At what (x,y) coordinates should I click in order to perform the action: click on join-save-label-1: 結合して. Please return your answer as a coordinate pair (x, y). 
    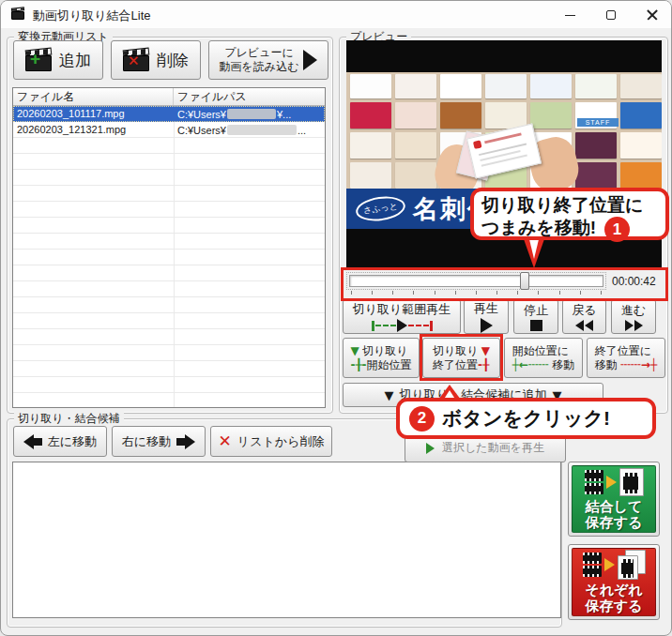
    Looking at the image, I should click on (614, 507).